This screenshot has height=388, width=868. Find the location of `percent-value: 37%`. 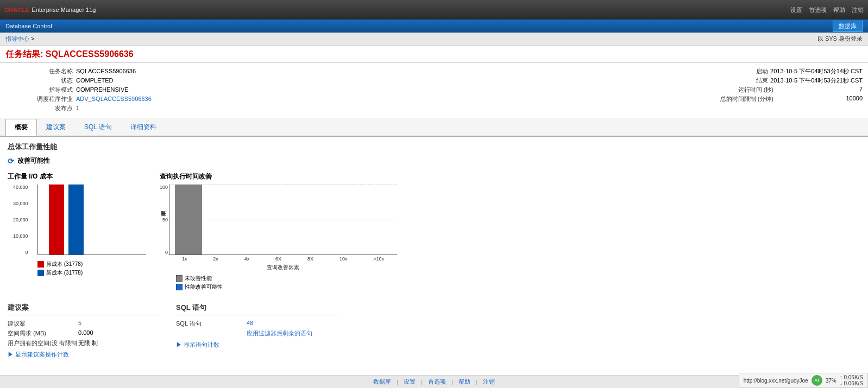

percent-value: 37% is located at coordinates (831, 381).